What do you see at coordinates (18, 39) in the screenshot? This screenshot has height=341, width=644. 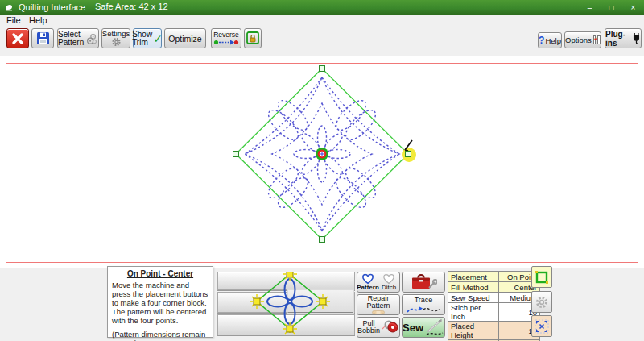 I see `close-x-icon` at bounding box center [18, 39].